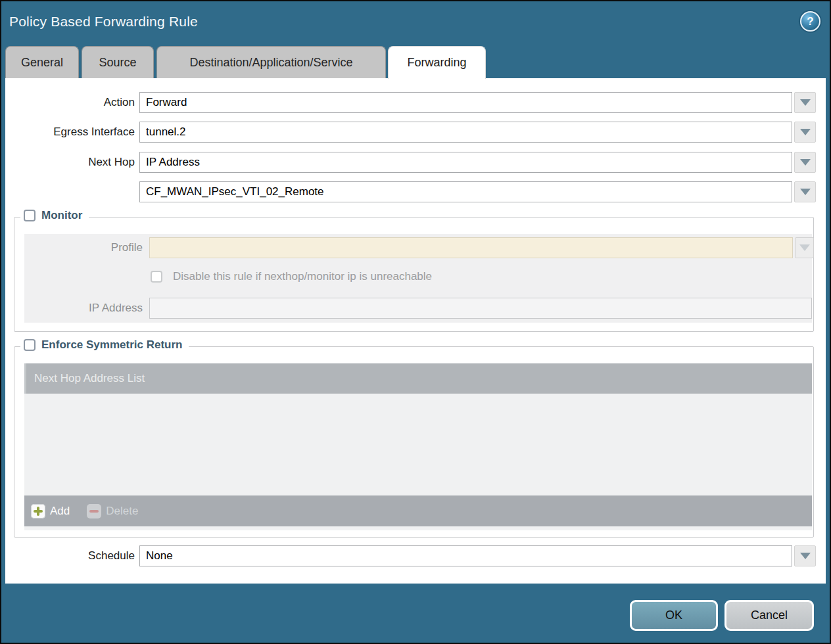  Describe the element at coordinates (481, 308) in the screenshot. I see `monitor-ip-address-input` at that location.